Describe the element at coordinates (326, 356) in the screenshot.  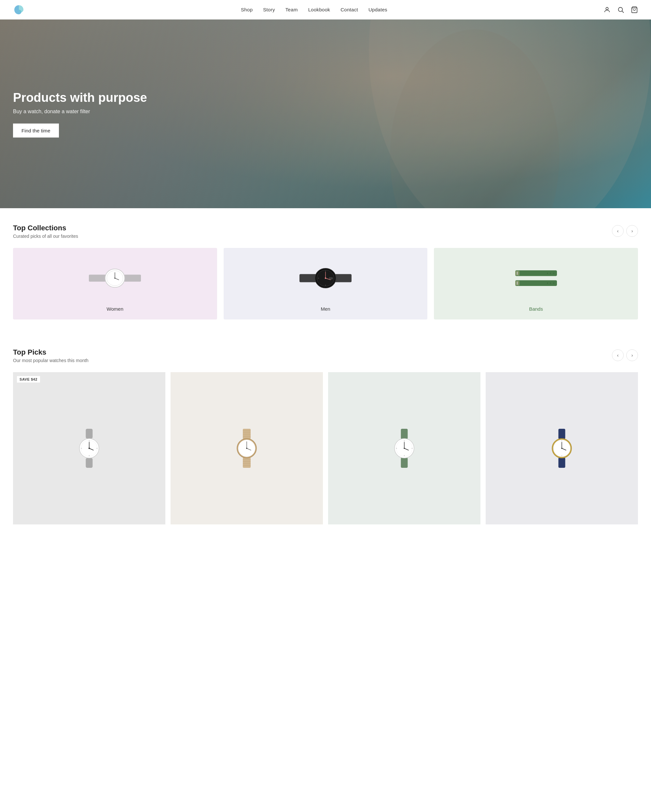
I see `picks-header: Top Picks Our most popular watches this …` at that location.